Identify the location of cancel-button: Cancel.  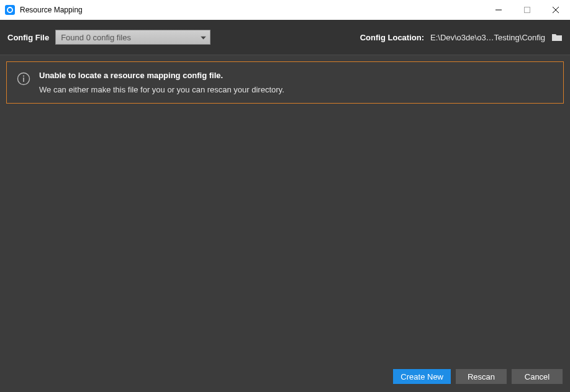
(537, 376).